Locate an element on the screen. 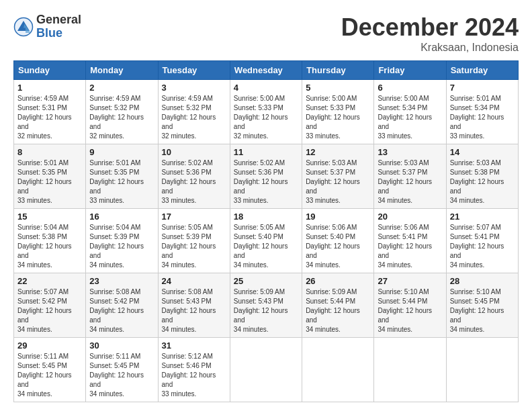 This screenshot has height=411, width=532. day-info: Sunrise: 5:07 AMSunset: 5:41 PMDaylight:… is located at coordinates (482, 246).